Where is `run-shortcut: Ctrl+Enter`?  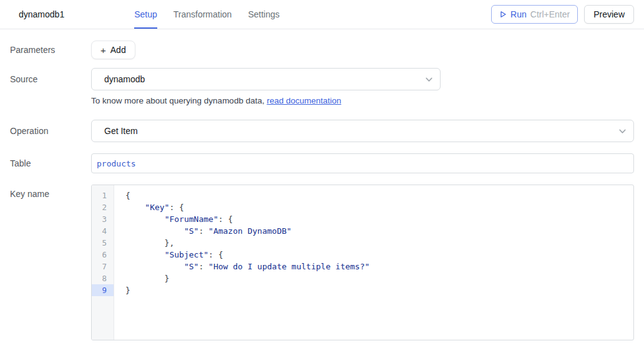 run-shortcut: Ctrl+Enter is located at coordinates (550, 14).